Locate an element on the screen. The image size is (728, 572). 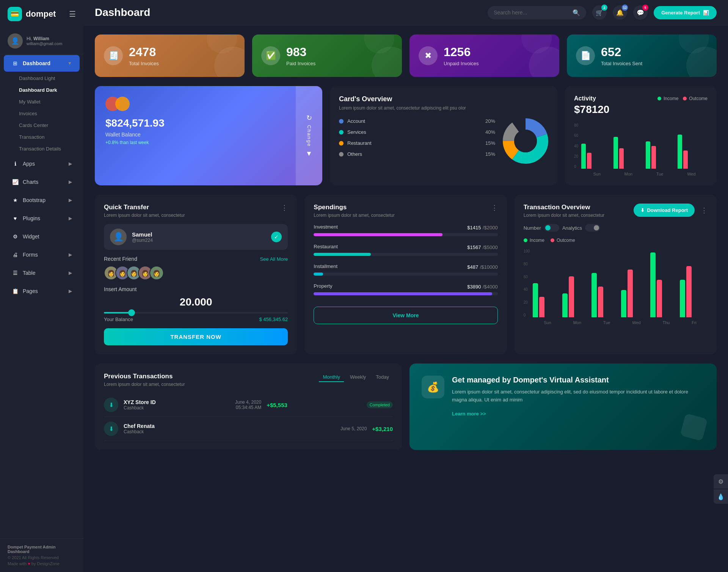
tab-weekly: Weekly is located at coordinates (358, 378).